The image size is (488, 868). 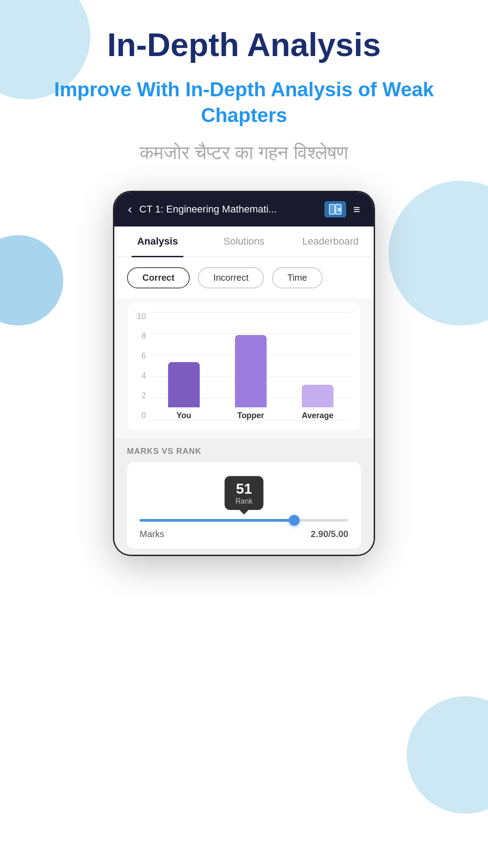 I want to click on tab-analysis: Analysis, so click(x=157, y=241).